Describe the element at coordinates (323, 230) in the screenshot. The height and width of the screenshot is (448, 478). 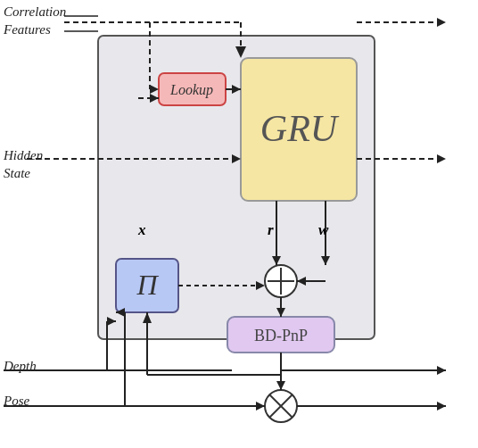
I see `w-label: w` at that location.